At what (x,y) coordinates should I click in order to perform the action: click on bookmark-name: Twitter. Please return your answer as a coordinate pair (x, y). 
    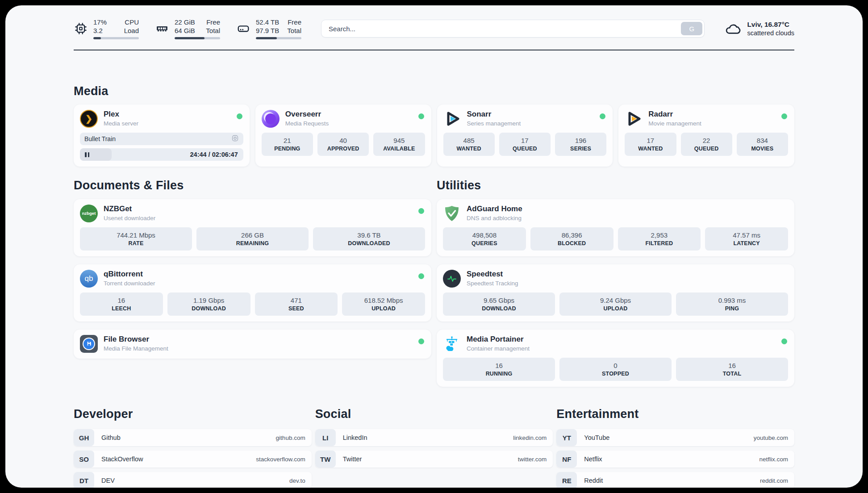
    Looking at the image, I should click on (353, 459).